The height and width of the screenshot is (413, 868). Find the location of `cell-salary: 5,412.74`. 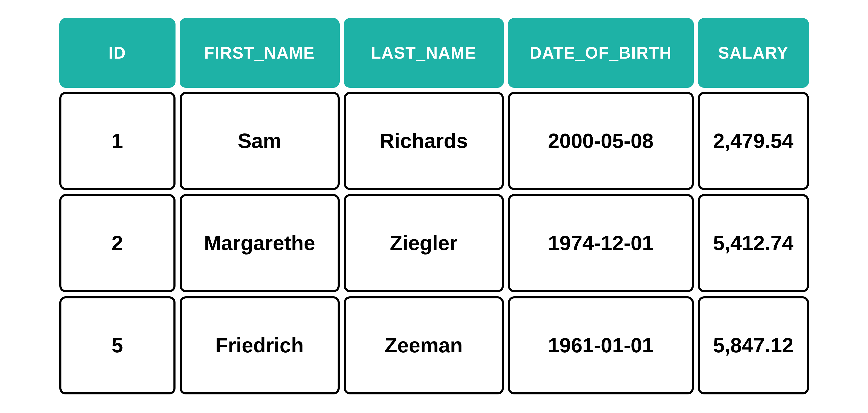

cell-salary: 5,412.74 is located at coordinates (753, 243).